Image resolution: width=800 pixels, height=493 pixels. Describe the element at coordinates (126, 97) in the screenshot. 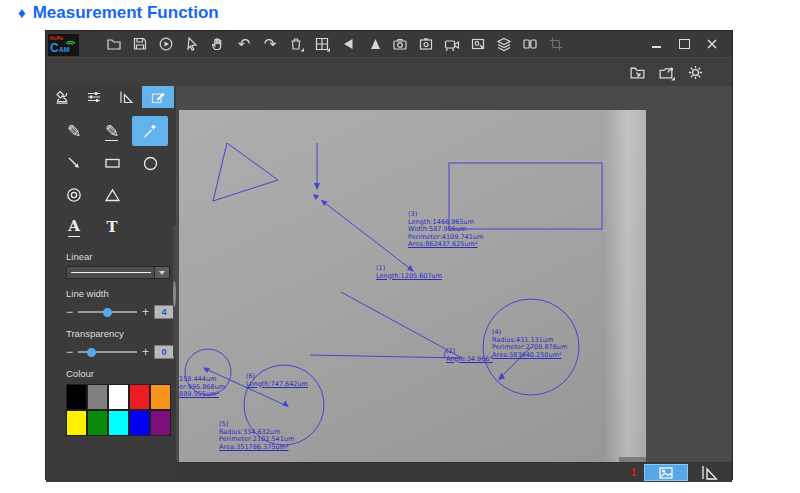

I see `tab-measure` at that location.